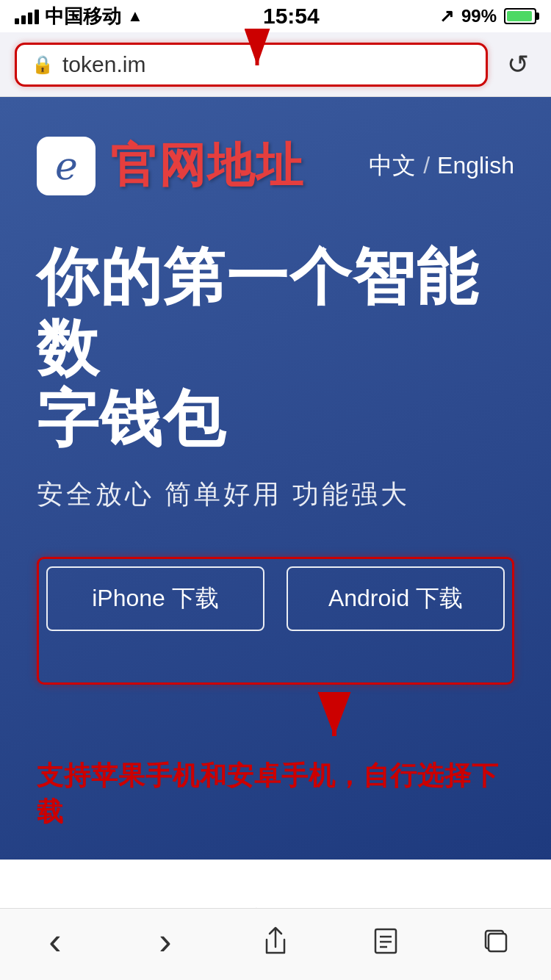 This screenshot has width=551, height=980. Describe the element at coordinates (447, 16) in the screenshot. I see `location-icon: ↗` at that location.